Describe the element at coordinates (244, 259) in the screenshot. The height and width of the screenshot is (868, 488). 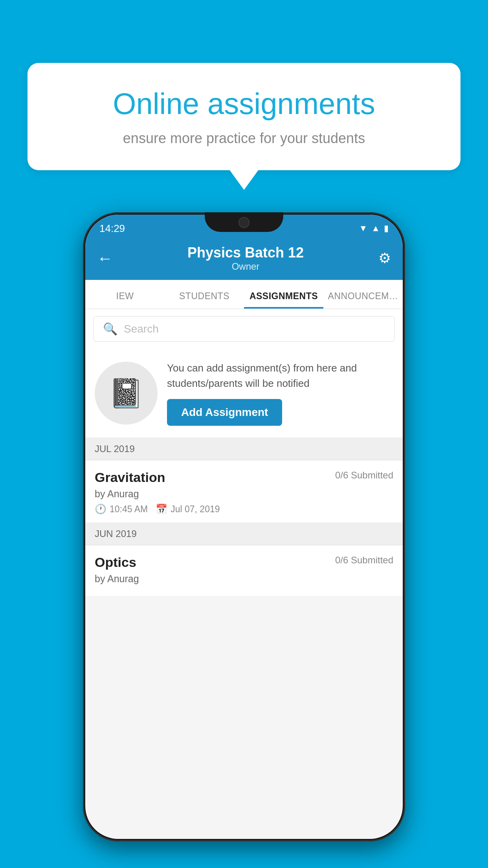
I see `app-header: ← Physics Batch 12 Owner ⚙` at that location.